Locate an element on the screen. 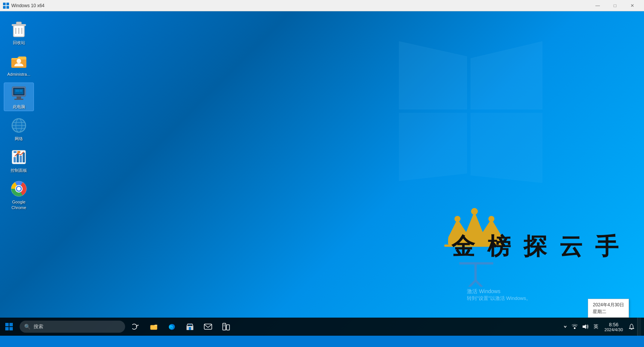  mail-button is located at coordinates (208, 327).